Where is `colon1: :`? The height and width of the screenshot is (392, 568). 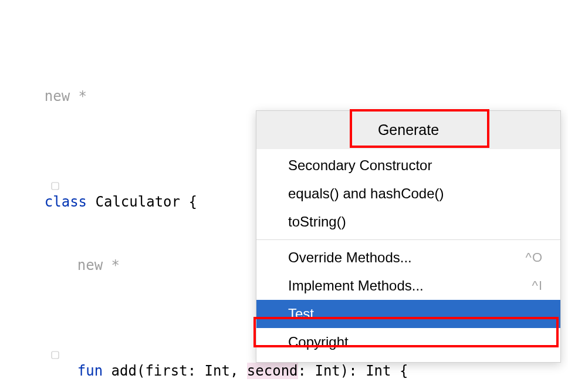 colon1: : is located at coordinates (196, 371).